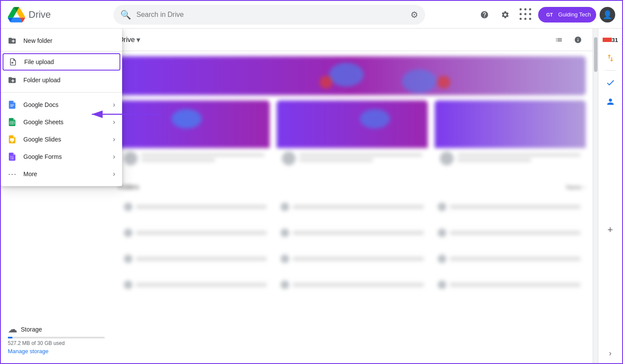  What do you see at coordinates (68, 62) in the screenshot?
I see `file-upload-label: File upload` at bounding box center [68, 62].